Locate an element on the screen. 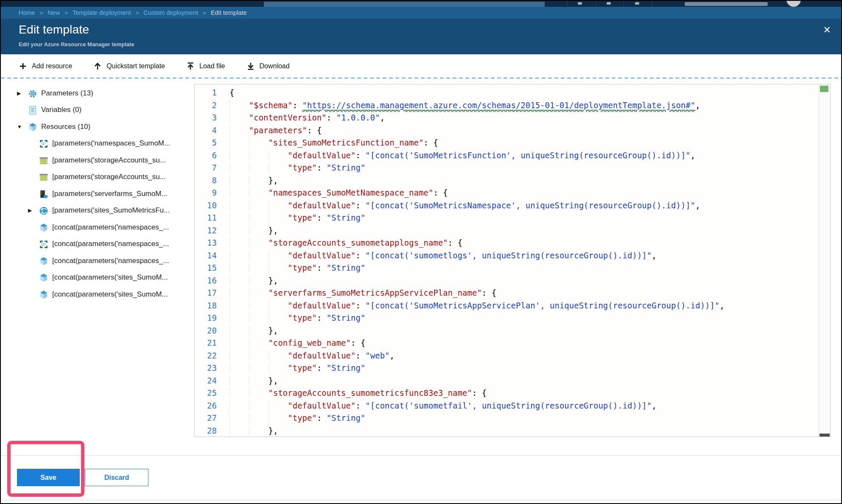 The height and width of the screenshot is (504, 842). code-text: "defaultValue": "[concat('SumoMetricsApp… is located at coordinates (477, 306).